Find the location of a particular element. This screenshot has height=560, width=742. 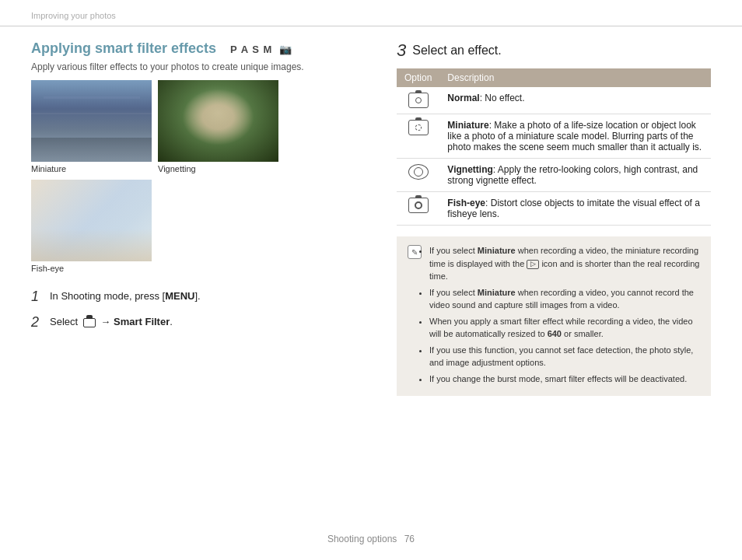

miniature-icon is located at coordinates (418, 128).